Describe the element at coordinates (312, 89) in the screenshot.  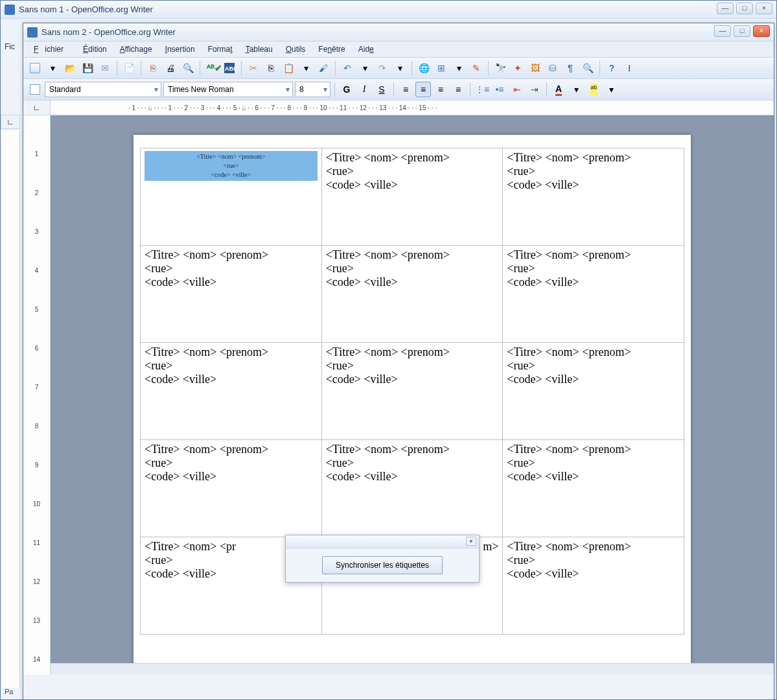
I see `font-size-combo: 8 ▾` at that location.